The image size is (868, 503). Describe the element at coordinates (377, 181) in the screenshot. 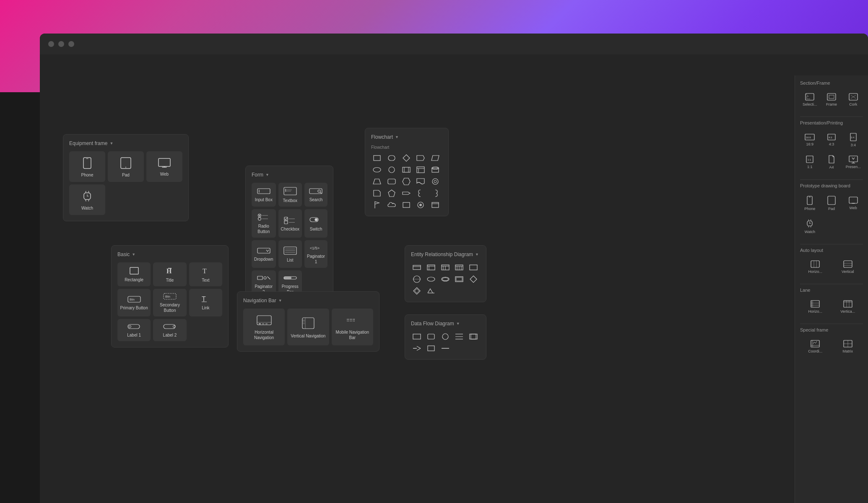

I see `flow-shape-trapz` at that location.